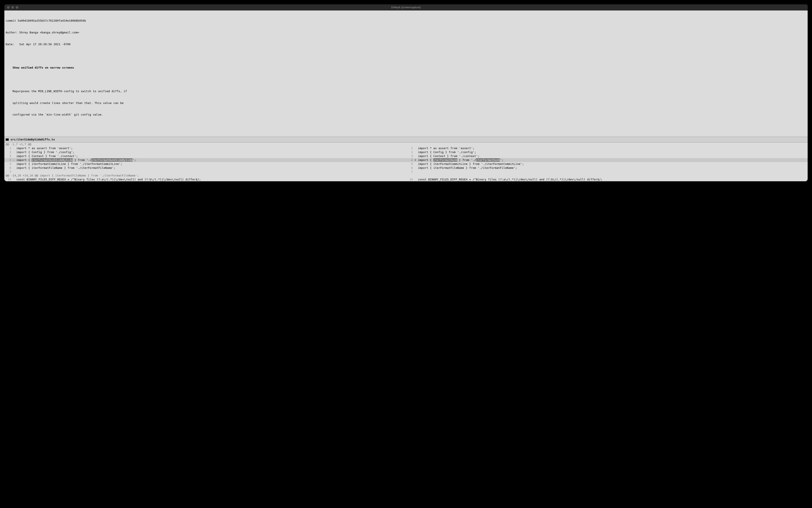 This screenshot has width=812, height=508. I want to click on commit-subject: Show unified diffs on narrow screens, so click(406, 68).